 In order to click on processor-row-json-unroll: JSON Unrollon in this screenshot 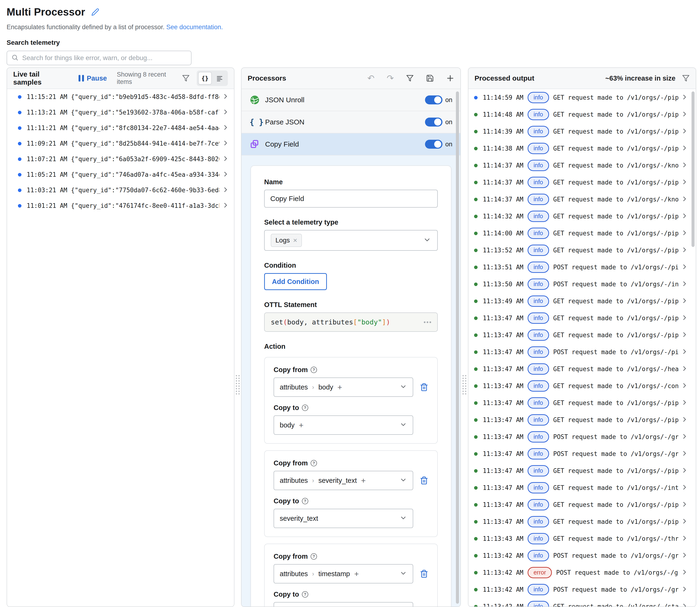, I will do `click(351, 100)`.